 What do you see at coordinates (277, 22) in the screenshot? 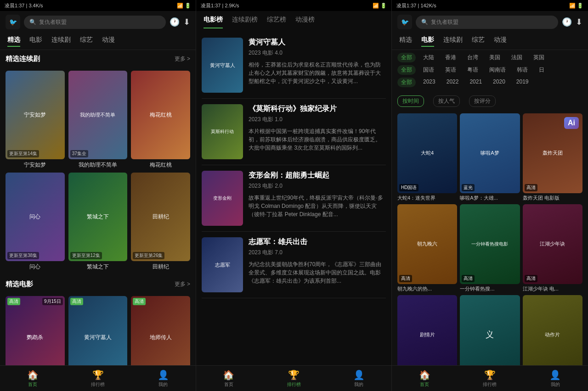
I see `middle-tab-variety: 综艺榜` at bounding box center [277, 22].